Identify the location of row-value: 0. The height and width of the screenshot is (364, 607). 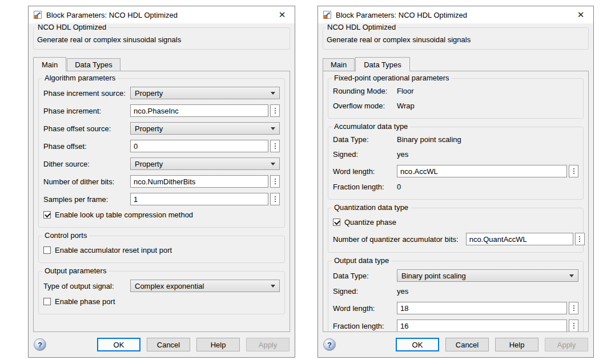
(488, 187).